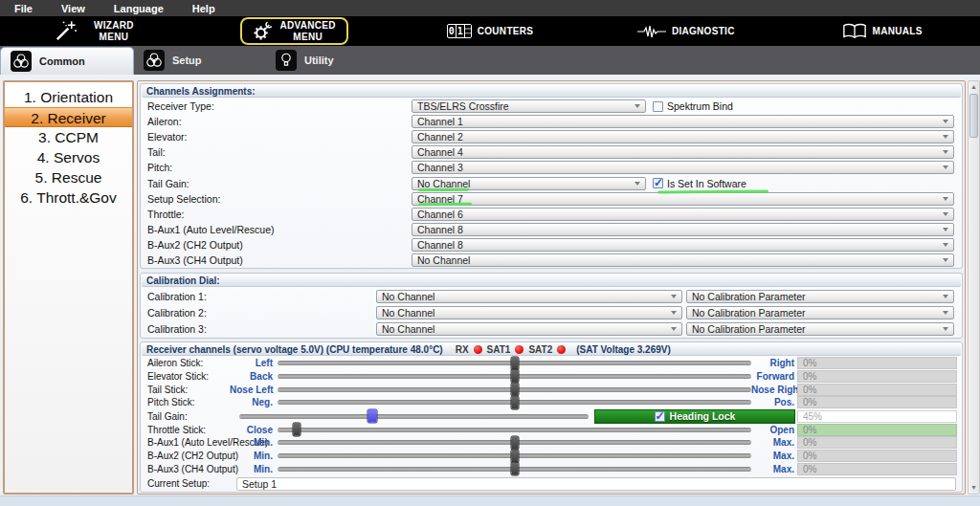  Describe the element at coordinates (186, 402) in the screenshot. I see `pitch-stick-label: Pitch Stick:` at that location.